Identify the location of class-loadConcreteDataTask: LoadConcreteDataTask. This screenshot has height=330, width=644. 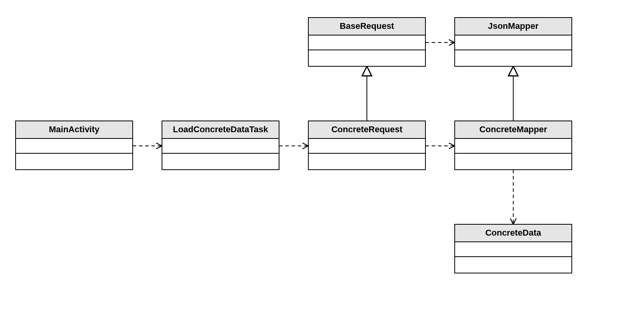
(221, 145).